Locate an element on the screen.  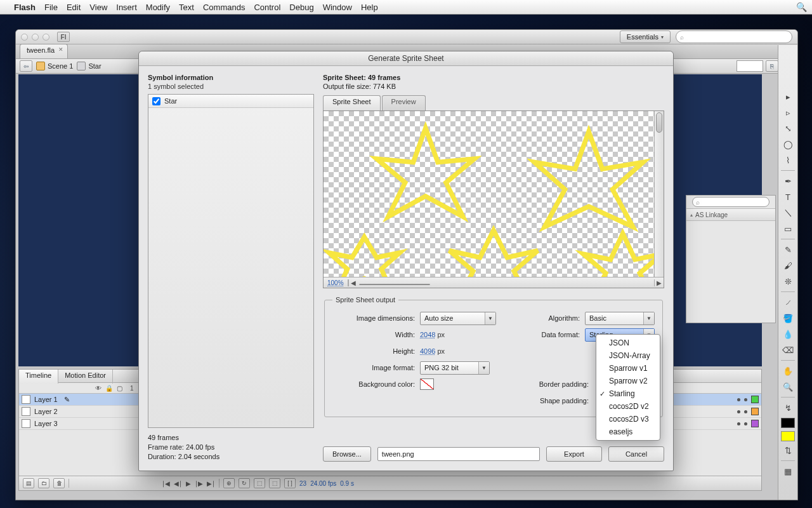
edit-multiple-icon: [ ] is located at coordinates (290, 483).